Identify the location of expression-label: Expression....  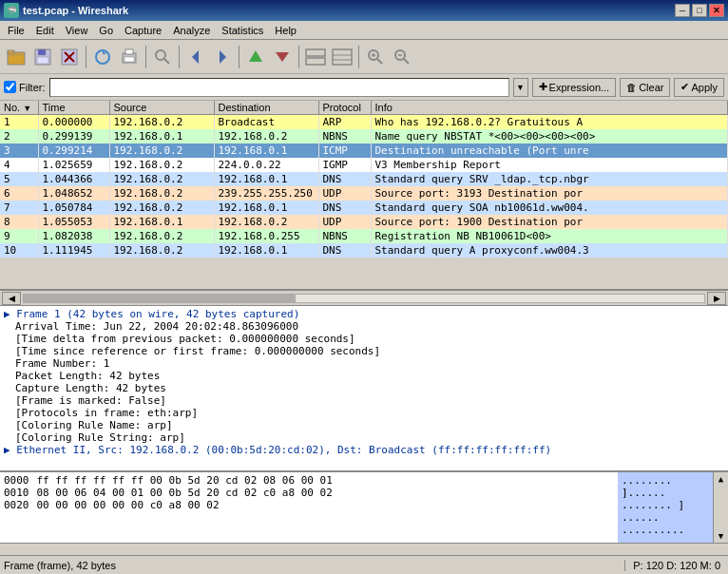
(580, 87).